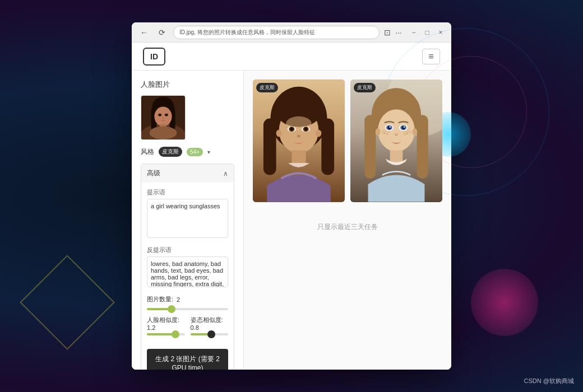 This screenshot has width=583, height=392. What do you see at coordinates (187, 328) in the screenshot?
I see `similarity-row: 人脸相似度: 1.2 姿态相似度:` at bounding box center [187, 328].